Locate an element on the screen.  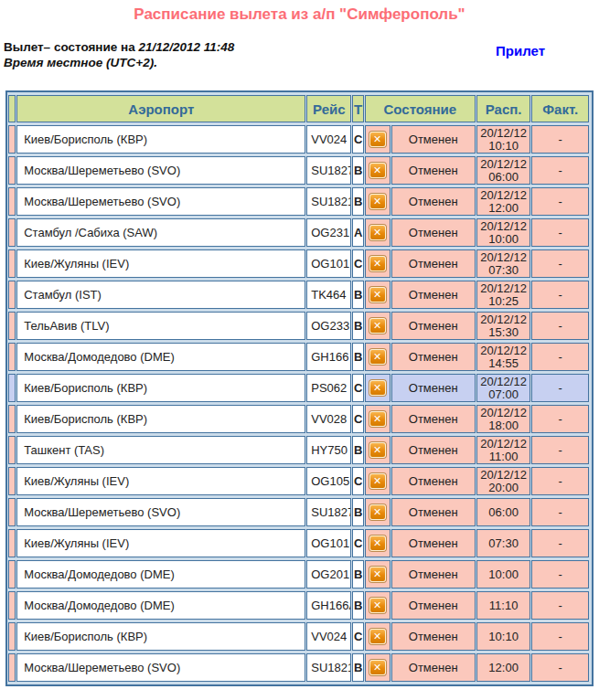
flight-number-cell: PS062 is located at coordinates (329, 387).